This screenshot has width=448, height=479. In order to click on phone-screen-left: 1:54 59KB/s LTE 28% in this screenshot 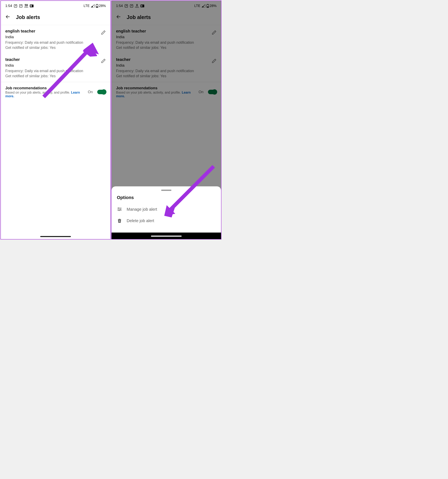, I will do `click(56, 120)`.